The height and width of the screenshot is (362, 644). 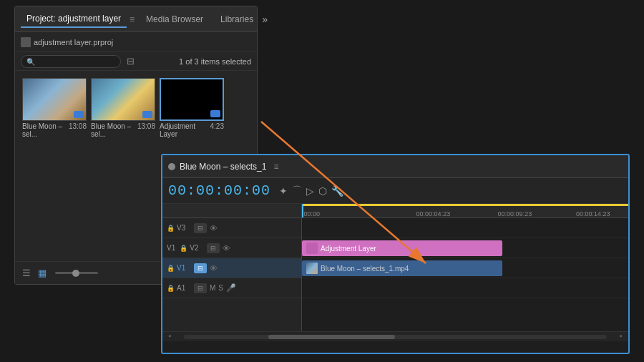 What do you see at coordinates (123, 130) in the screenshot?
I see `thumb-label-2: Blue Moon – sel... 13:08` at bounding box center [123, 130].